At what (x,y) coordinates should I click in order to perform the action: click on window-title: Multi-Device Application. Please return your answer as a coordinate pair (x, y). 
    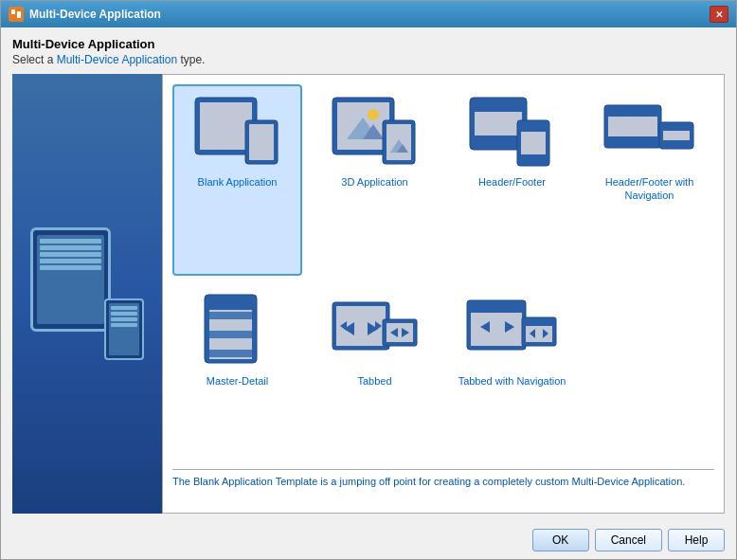
    Looking at the image, I should click on (95, 14).